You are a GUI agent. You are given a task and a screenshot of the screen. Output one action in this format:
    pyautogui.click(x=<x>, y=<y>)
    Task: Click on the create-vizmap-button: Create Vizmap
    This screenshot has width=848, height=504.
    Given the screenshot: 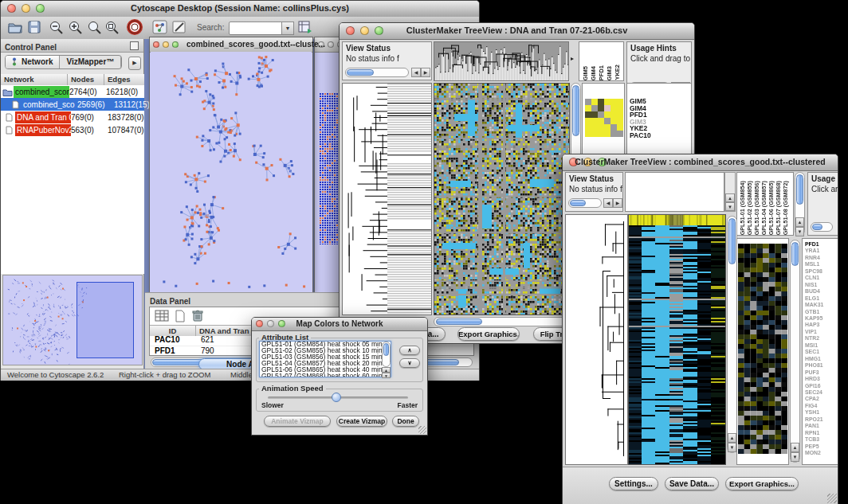 What is the action you would take?
    pyautogui.click(x=362, y=421)
    